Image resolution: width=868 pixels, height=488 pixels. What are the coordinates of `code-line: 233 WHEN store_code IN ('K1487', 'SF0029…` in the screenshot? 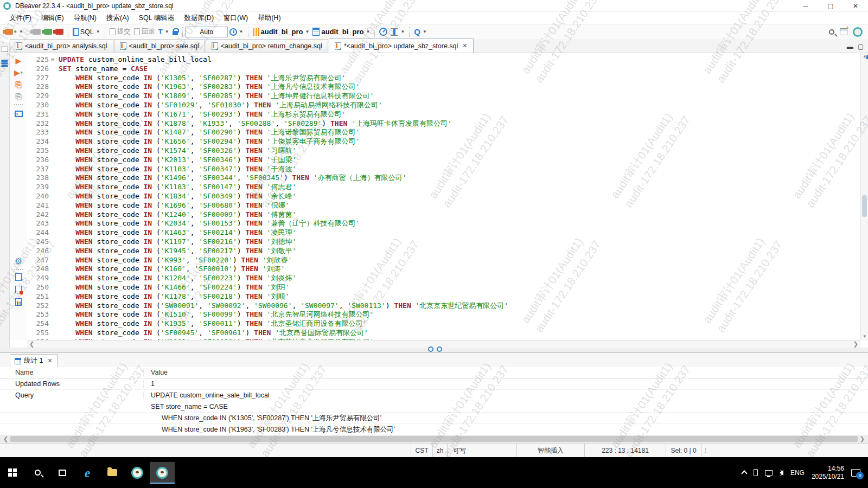 It's located at (444, 132).